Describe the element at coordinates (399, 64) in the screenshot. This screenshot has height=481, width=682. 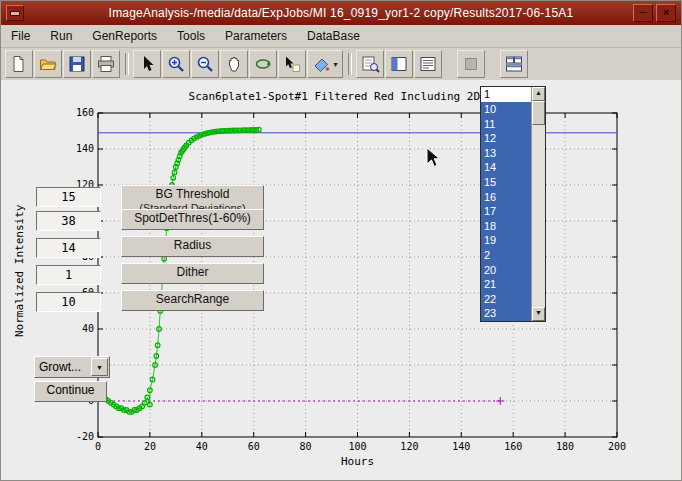
I see `panel-left-button` at that location.